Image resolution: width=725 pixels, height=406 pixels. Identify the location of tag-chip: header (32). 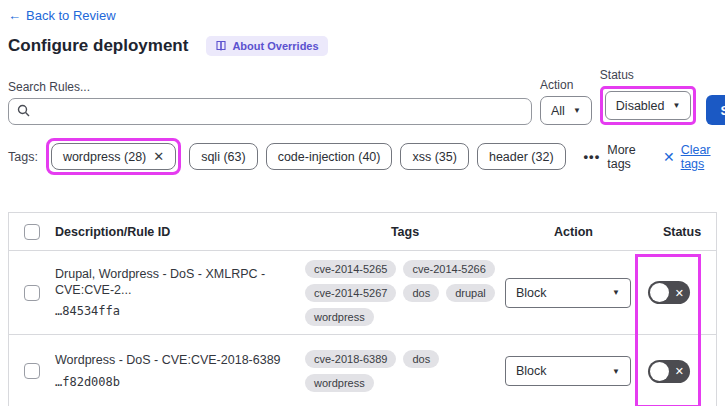
(522, 156).